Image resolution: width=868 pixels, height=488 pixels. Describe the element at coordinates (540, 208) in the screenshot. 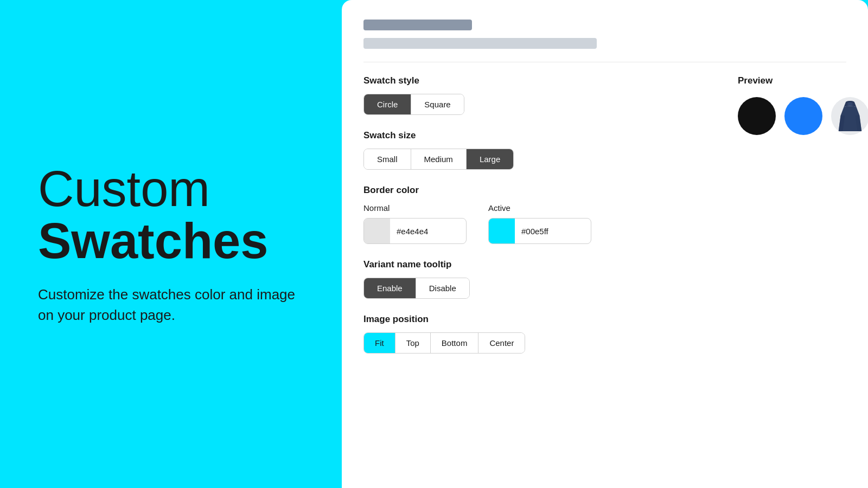

I see `active-color-label: Active` at that location.